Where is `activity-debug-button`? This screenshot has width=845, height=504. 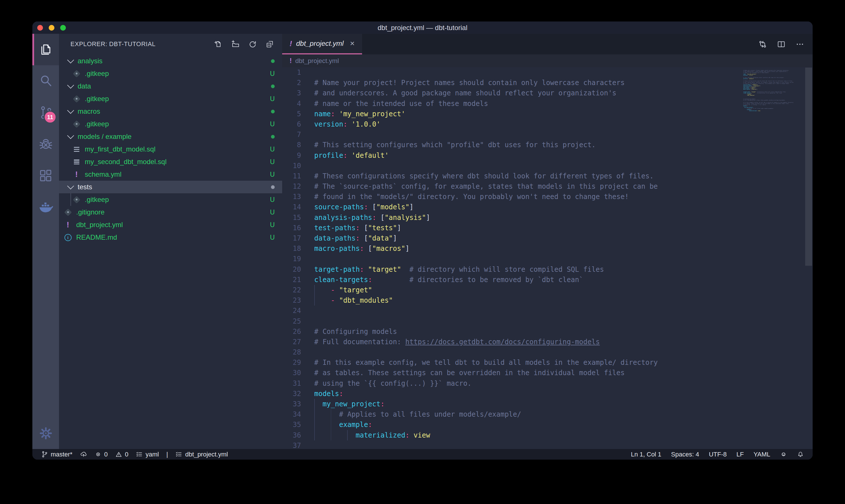 activity-debug-button is located at coordinates (46, 144).